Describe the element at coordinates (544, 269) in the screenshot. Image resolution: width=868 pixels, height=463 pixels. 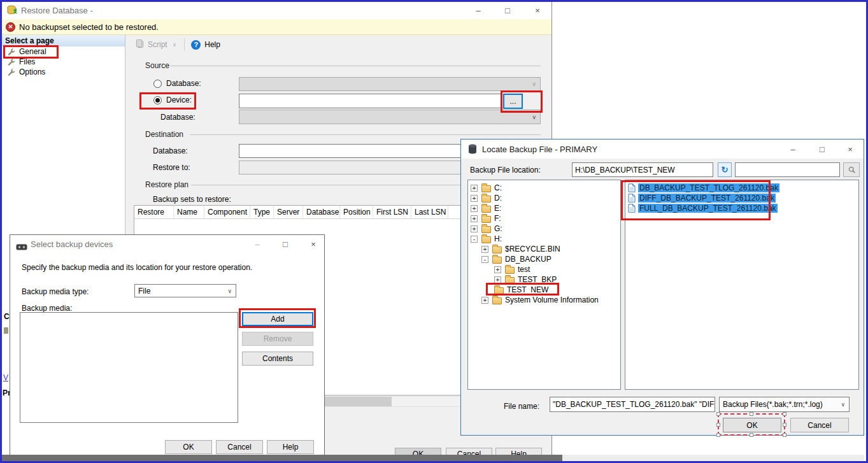
I see `tree-item-test: +test` at that location.